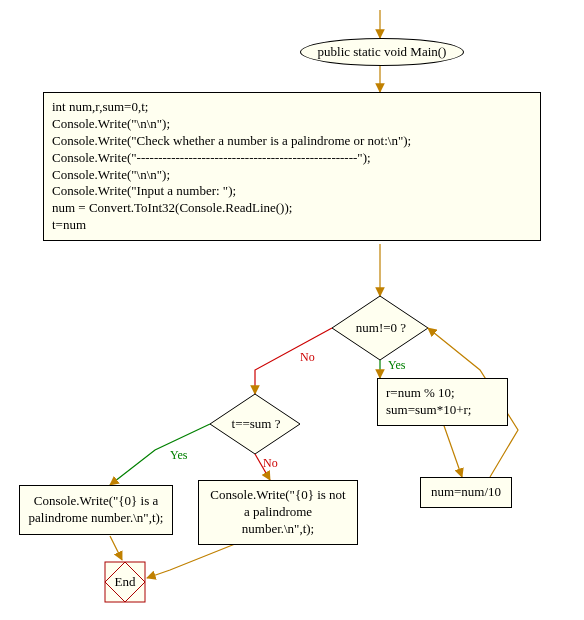  Describe the element at coordinates (308, 358) in the screenshot. I see `dec1-no-label: No` at that location.